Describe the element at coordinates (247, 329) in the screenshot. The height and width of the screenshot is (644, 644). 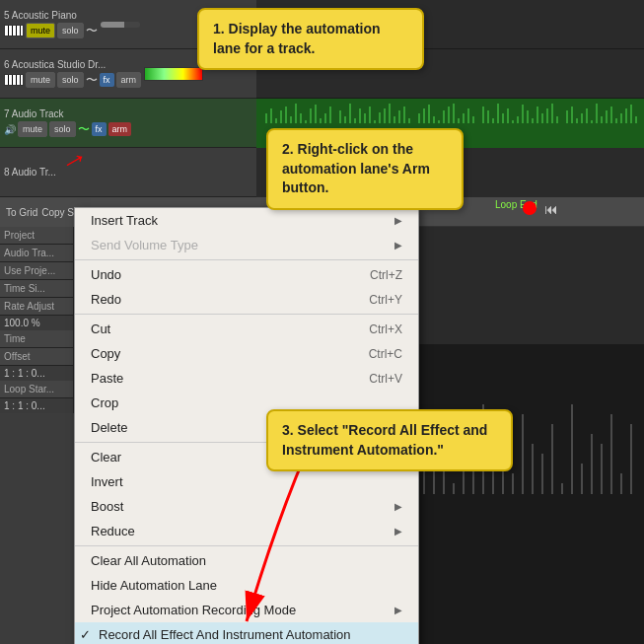
I see `menu-item-cut: Cut Ctrl+X` at that location.